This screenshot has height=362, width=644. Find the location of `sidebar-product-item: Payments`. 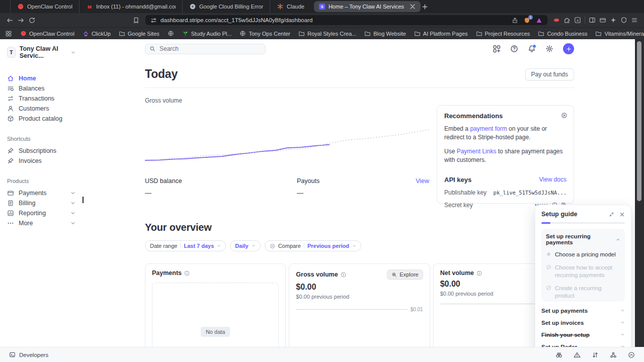

sidebar-product-item: Payments is located at coordinates (41, 193).